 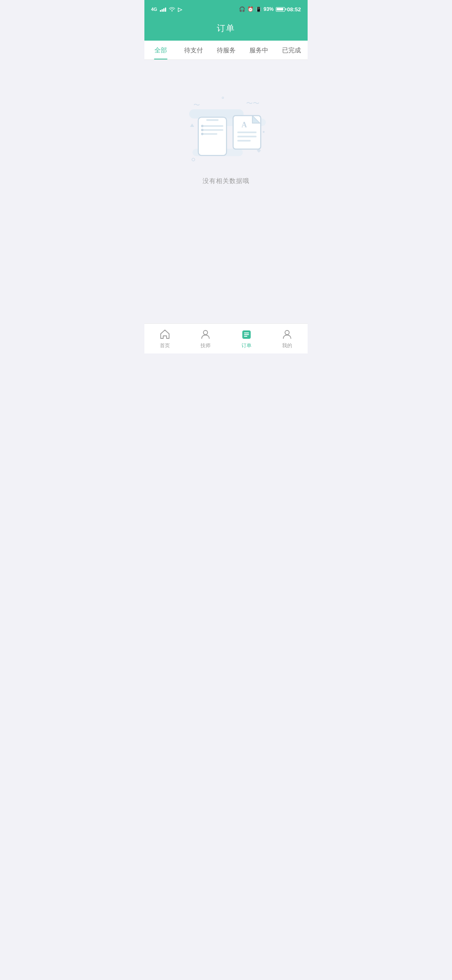 What do you see at coordinates (161, 50) in the screenshot?
I see `tab-all: 全部` at bounding box center [161, 50].